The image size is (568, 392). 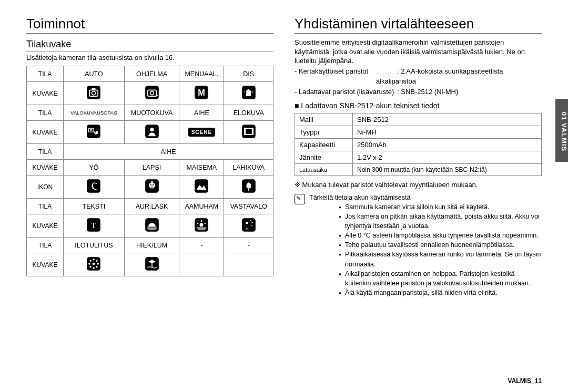 What do you see at coordinates (202, 132) in the screenshot?
I see `scene-icon: SCENE` at bounding box center [202, 132].